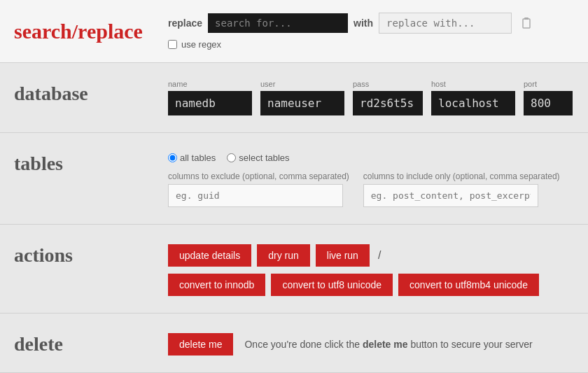 Image resolution: width=588 pixels, height=373 pixels. What do you see at coordinates (548, 104) in the screenshot?
I see `db-port-input` at bounding box center [548, 104].